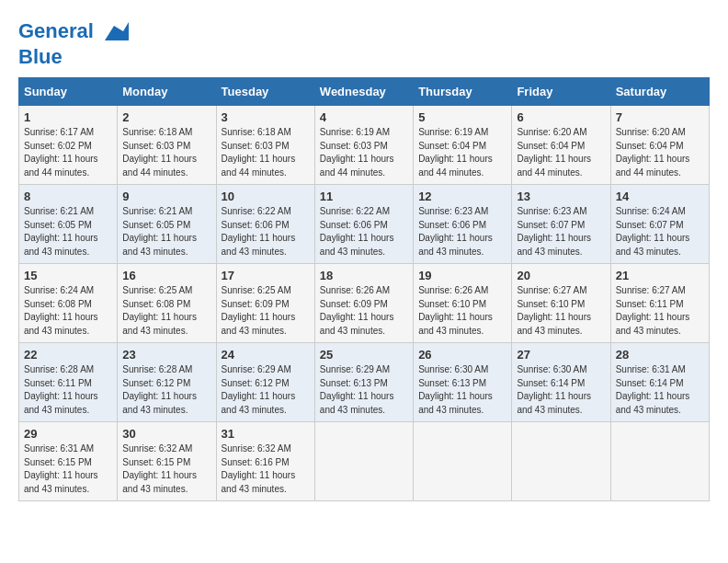  I want to click on logo-icon, so click(115, 32).